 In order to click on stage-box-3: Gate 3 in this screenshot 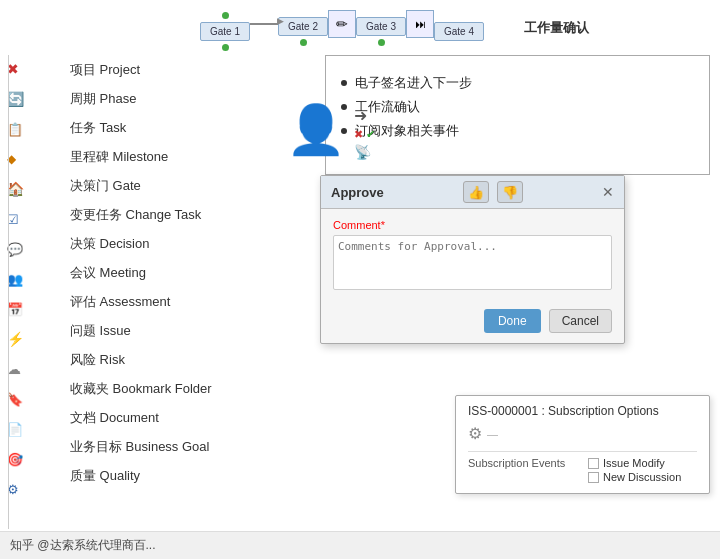, I will do `click(381, 26)`.